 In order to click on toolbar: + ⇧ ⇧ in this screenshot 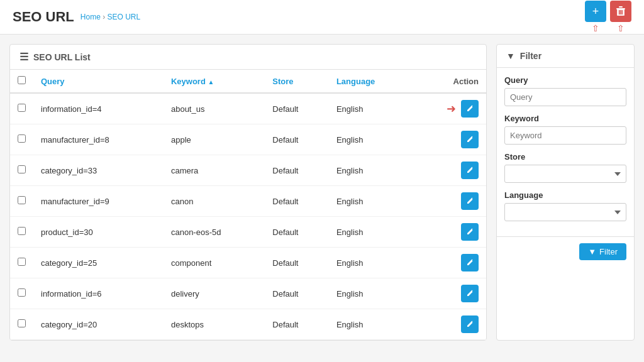, I will do `click(608, 17)`.